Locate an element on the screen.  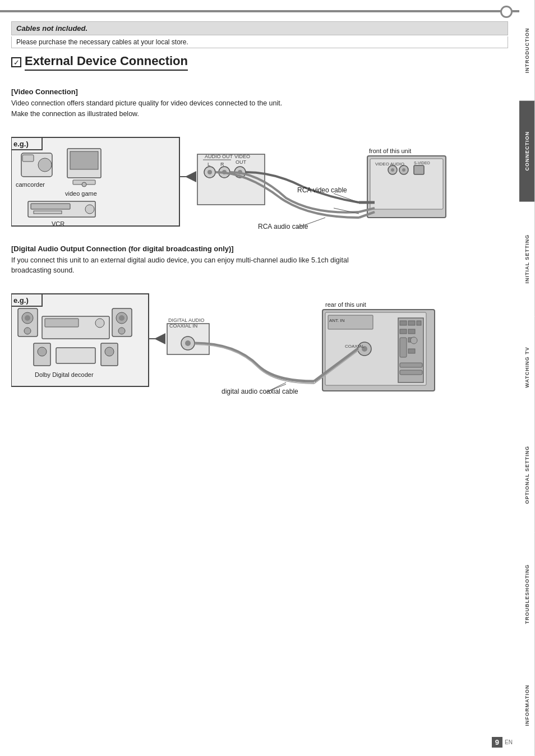
svg-text: VCR is located at coordinates (58, 224).